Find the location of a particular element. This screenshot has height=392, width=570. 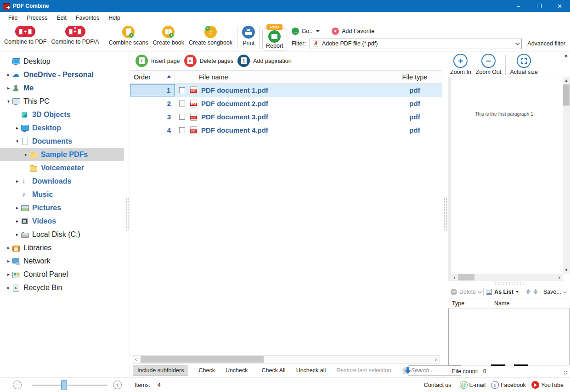

panel-expand-chevron: » is located at coordinates (566, 56).